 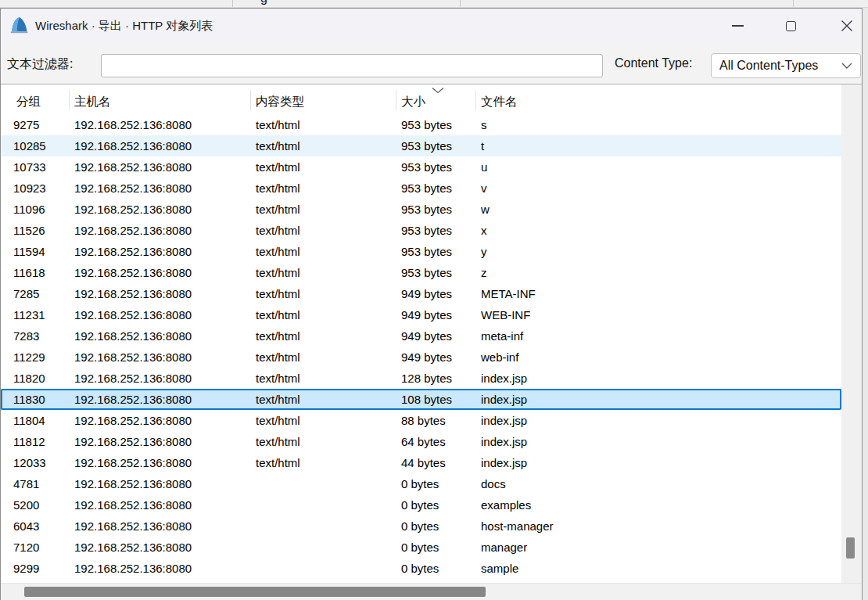 I want to click on sort-chevron-down-icon, so click(x=438, y=91).